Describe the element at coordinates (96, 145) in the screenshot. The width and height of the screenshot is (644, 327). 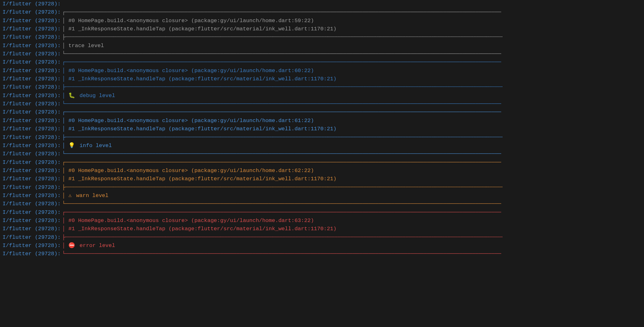
I see `level-label: info level` at that location.